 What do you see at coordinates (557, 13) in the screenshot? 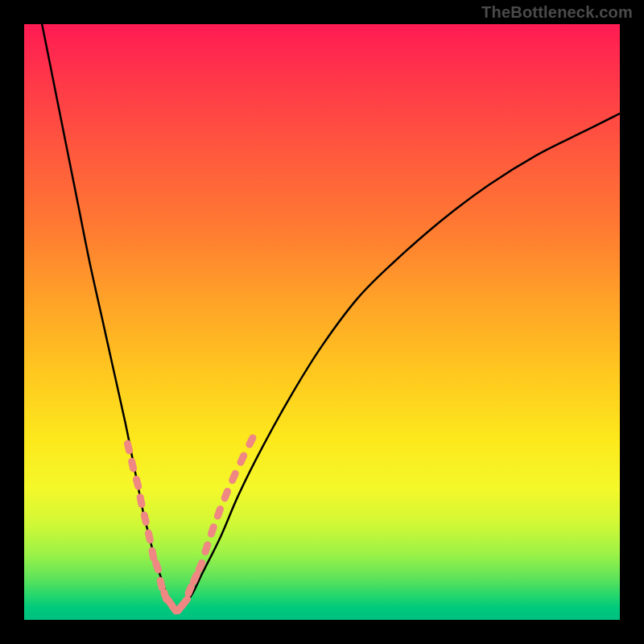
I see `watermark-text: TheBottleneck.com` at bounding box center [557, 13].